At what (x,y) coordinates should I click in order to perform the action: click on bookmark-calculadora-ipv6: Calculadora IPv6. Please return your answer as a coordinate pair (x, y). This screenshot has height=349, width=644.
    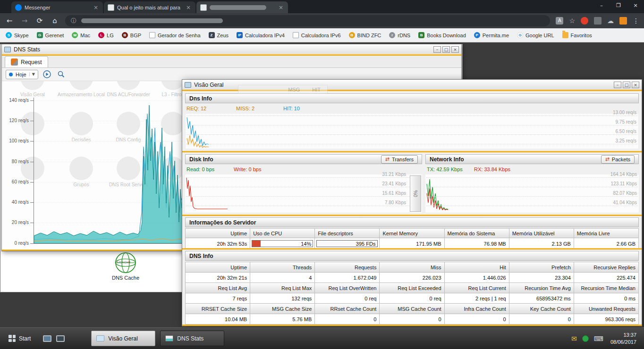
    Looking at the image, I should click on (317, 35).